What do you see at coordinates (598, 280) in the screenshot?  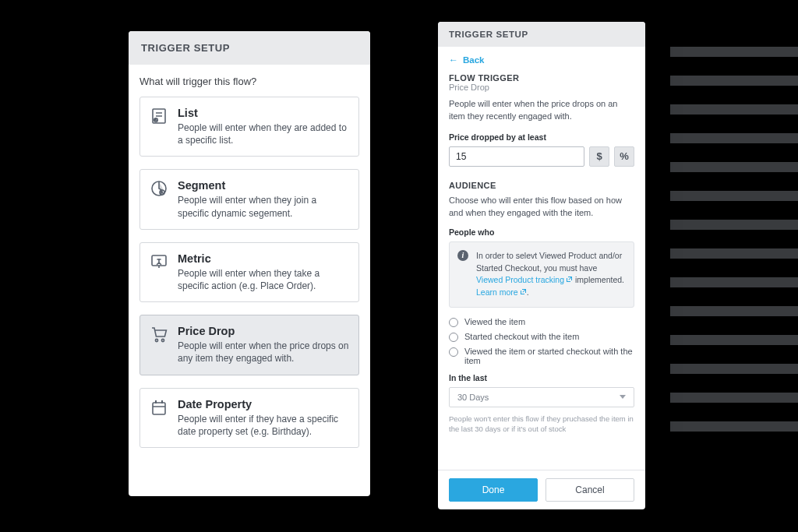 I see `notice-text: implemented.` at bounding box center [598, 280].